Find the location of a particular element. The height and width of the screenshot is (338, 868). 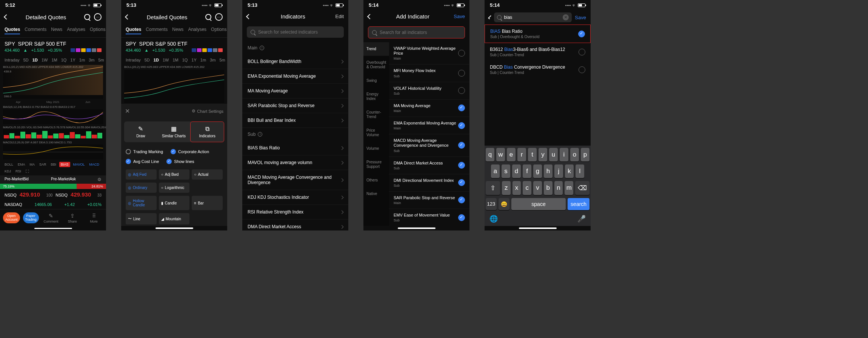

key-p: p is located at coordinates (585, 155).